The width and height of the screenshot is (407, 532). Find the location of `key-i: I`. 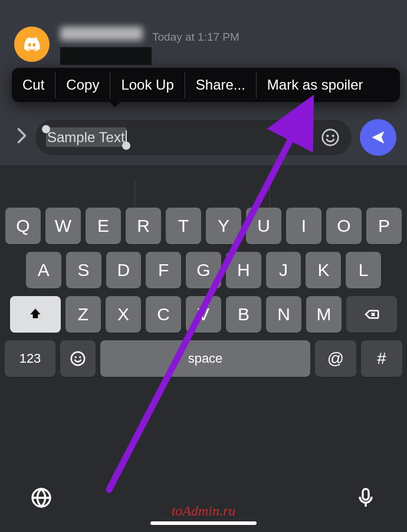

key-i: I is located at coordinates (304, 226).